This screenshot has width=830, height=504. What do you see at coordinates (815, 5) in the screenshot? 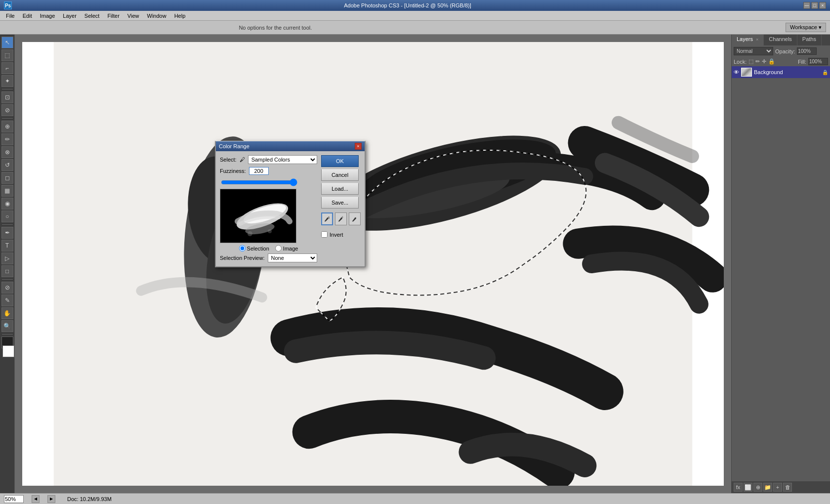
I see `maximize-button: □` at bounding box center [815, 5].